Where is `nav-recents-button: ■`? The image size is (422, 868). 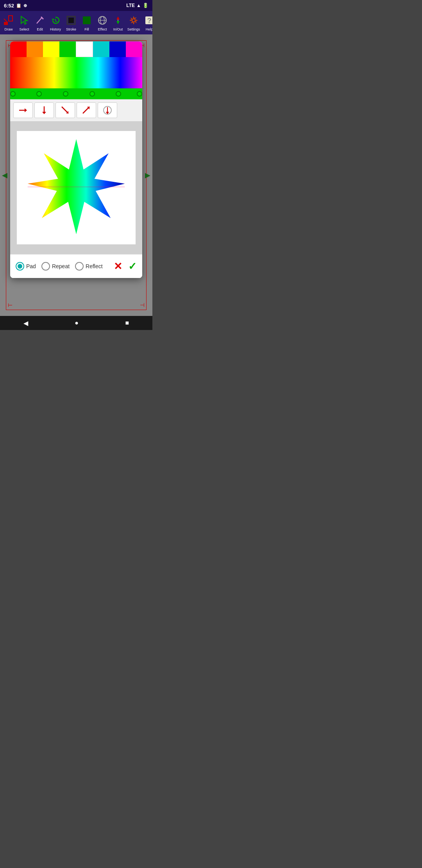 nav-recents-button: ■ is located at coordinates (127, 323).